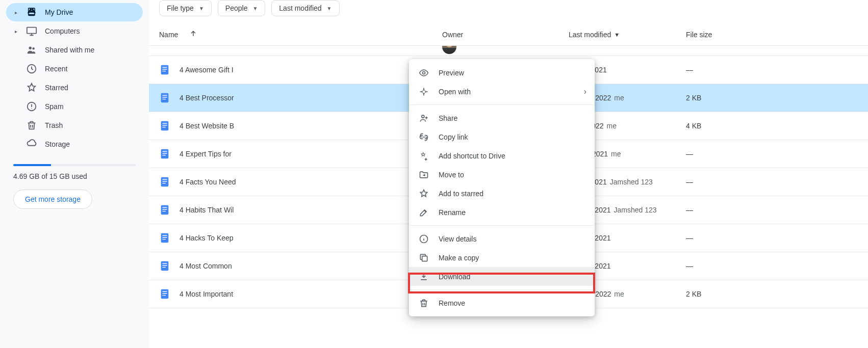  What do you see at coordinates (502, 212) in the screenshot?
I see `menu-rename: Rename` at bounding box center [502, 212].